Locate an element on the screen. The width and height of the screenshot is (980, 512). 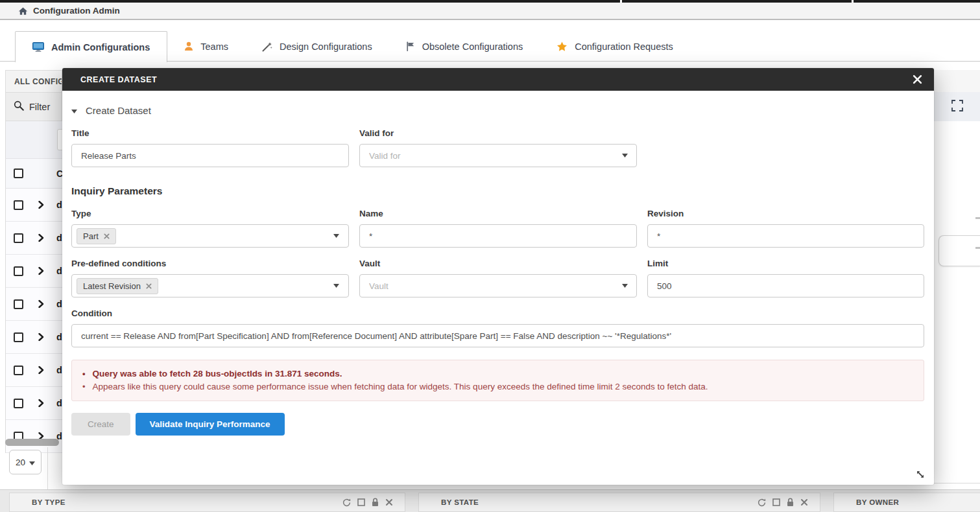
modal-header: CREATE DATASET is located at coordinates (498, 79).